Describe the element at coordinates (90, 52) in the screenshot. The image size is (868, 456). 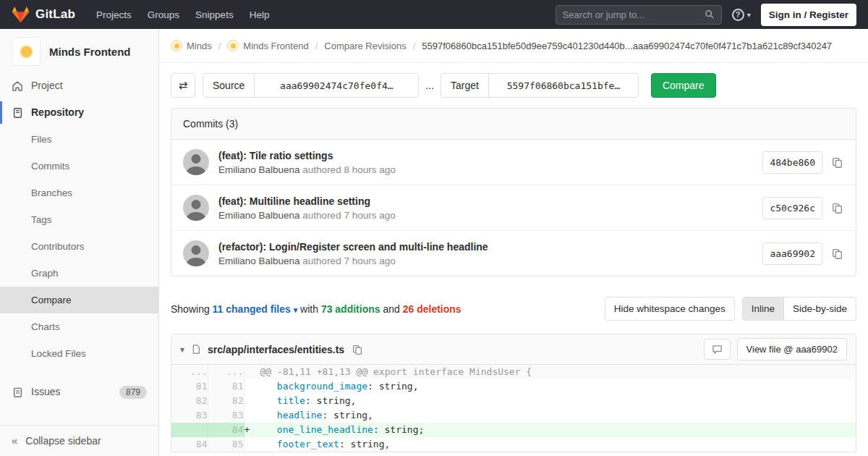
I see `project-title: Minds Frontend` at that location.